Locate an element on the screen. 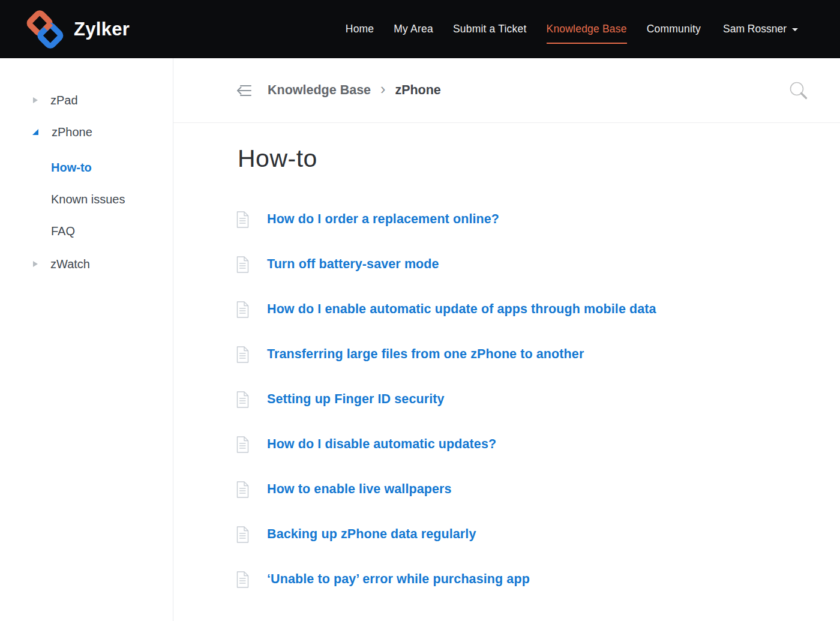  sidebar-item-zwatch: zWatch is located at coordinates (86, 264).